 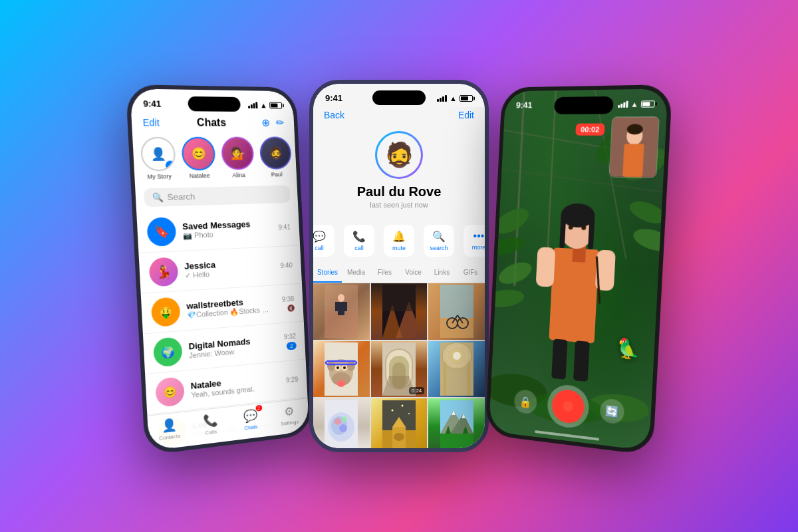 I want to click on search-placeholder: Search, so click(x=181, y=197).